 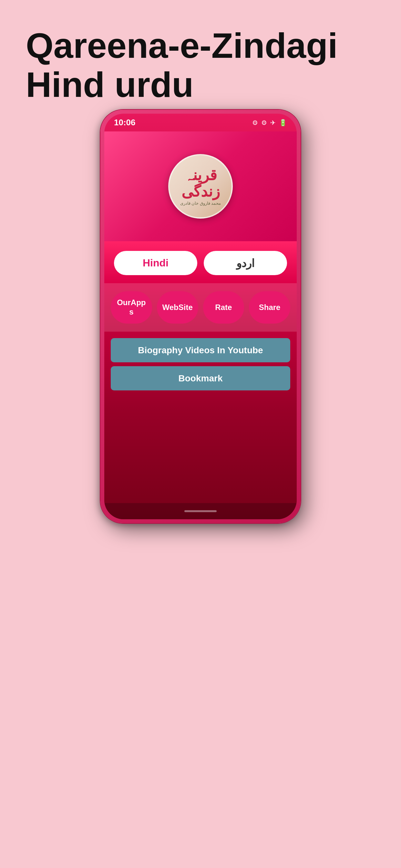 What do you see at coordinates (270, 123) in the screenshot?
I see `status-icons: ⚙ ⚙ ✈ 🔋` at bounding box center [270, 123].